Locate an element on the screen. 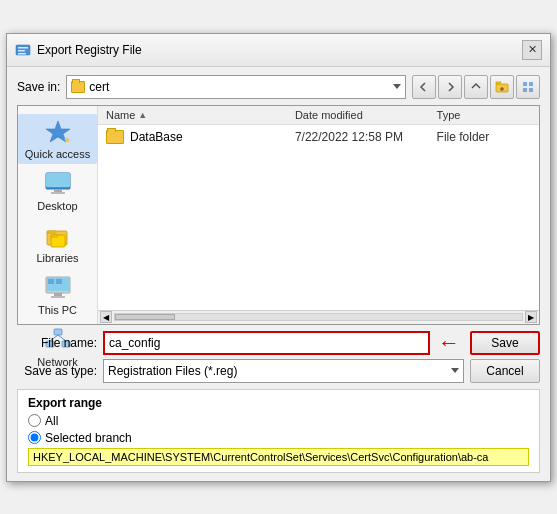 This screenshot has width=557, height=514. selected-branch-radio is located at coordinates (34, 438).